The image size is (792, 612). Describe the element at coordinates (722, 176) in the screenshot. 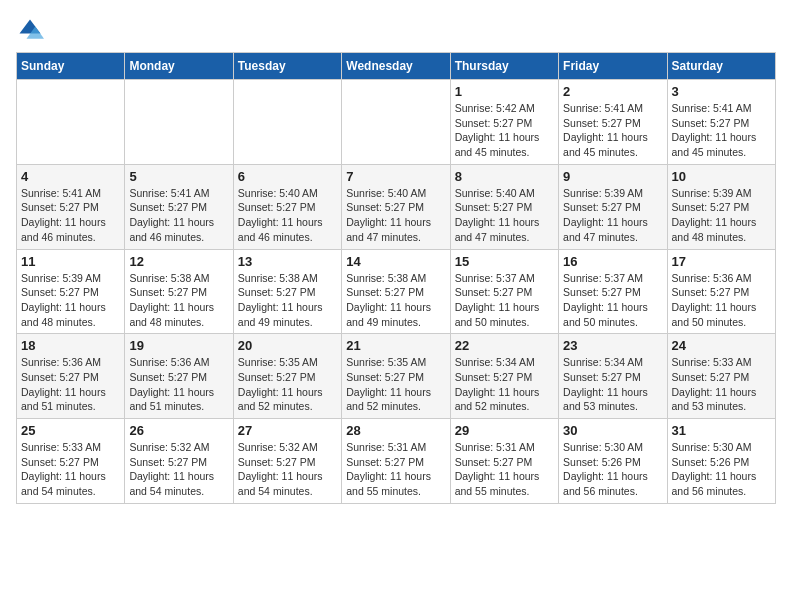

I see `day-number: 10` at that location.